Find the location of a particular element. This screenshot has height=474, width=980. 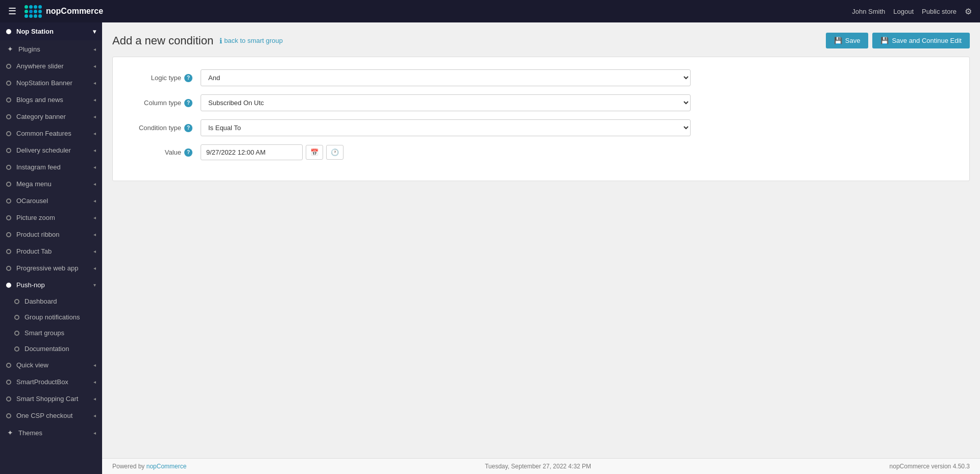

sidebar-item-product-tab: Product Tab ◂ is located at coordinates (51, 251).